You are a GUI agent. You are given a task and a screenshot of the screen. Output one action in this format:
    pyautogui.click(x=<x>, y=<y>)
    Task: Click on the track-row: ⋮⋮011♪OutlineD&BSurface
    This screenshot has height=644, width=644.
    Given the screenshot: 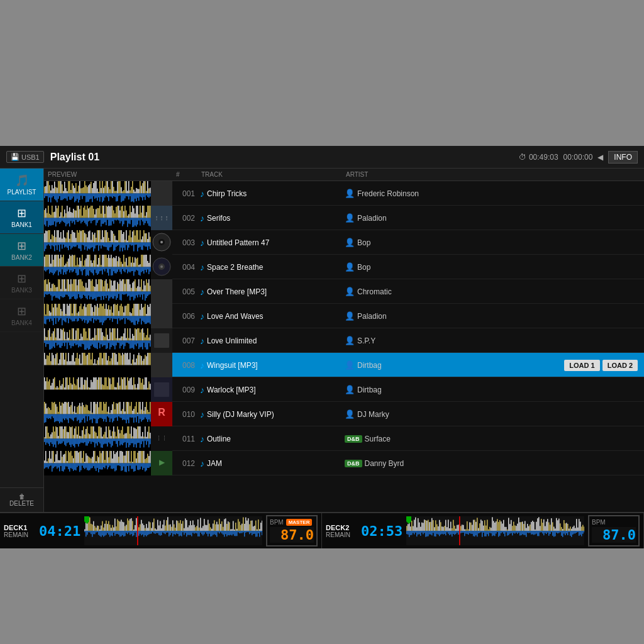 What is the action you would take?
    pyautogui.click(x=344, y=439)
    